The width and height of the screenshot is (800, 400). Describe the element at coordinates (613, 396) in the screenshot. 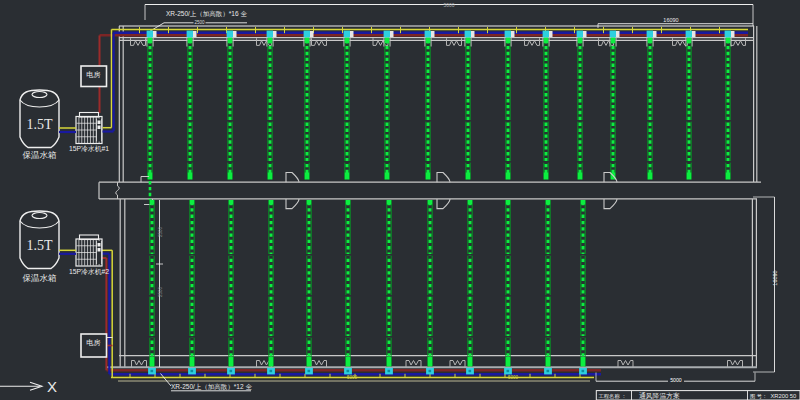

I see `svg-text: 工程名称 ：` at that location.